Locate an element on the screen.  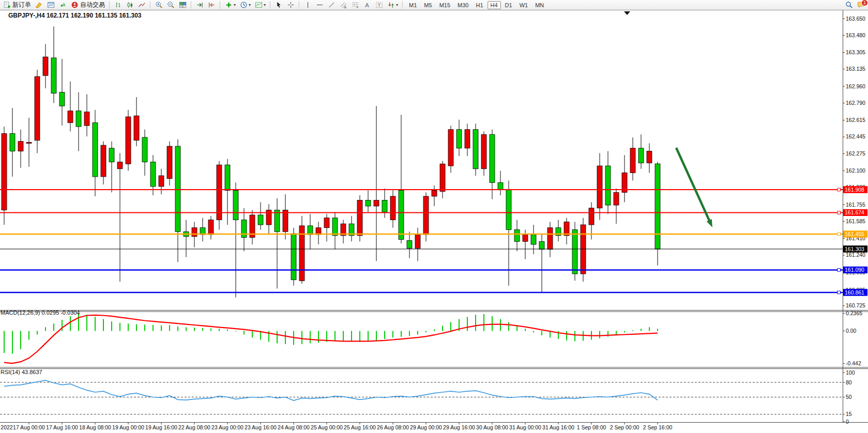
indicators-button: ▾ is located at coordinates (231, 5).